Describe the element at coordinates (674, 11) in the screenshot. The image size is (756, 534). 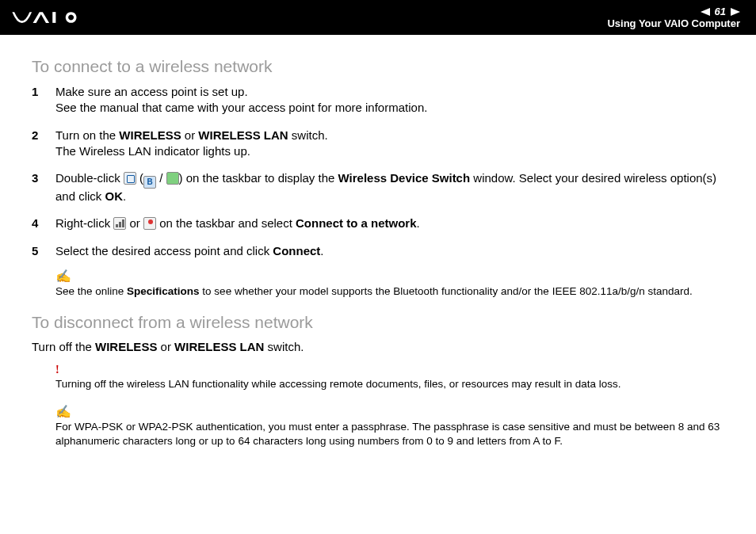
I see `page-nav: 61` at that location.